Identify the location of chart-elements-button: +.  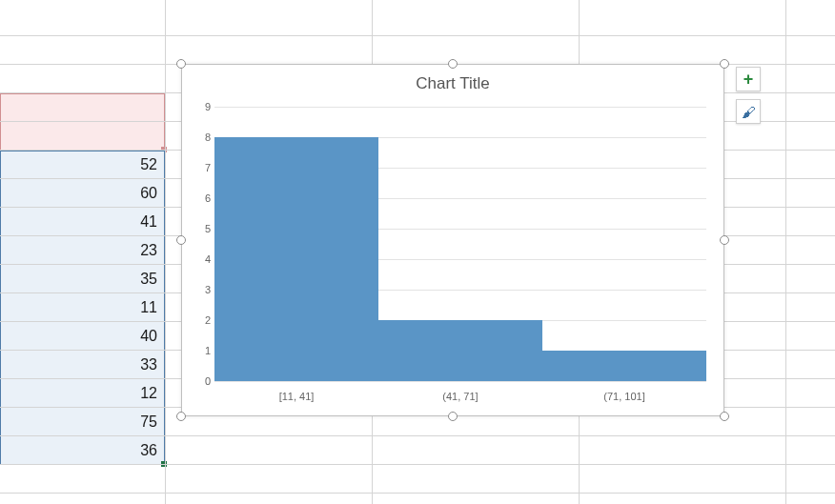
(748, 79).